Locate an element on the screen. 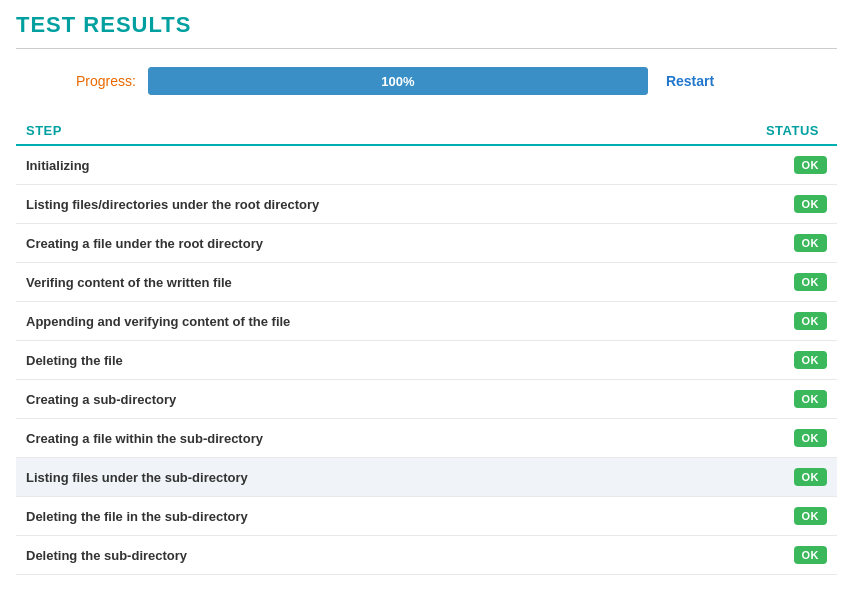 The width and height of the screenshot is (853, 600). progress-label: Progress: is located at coordinates (106, 81).